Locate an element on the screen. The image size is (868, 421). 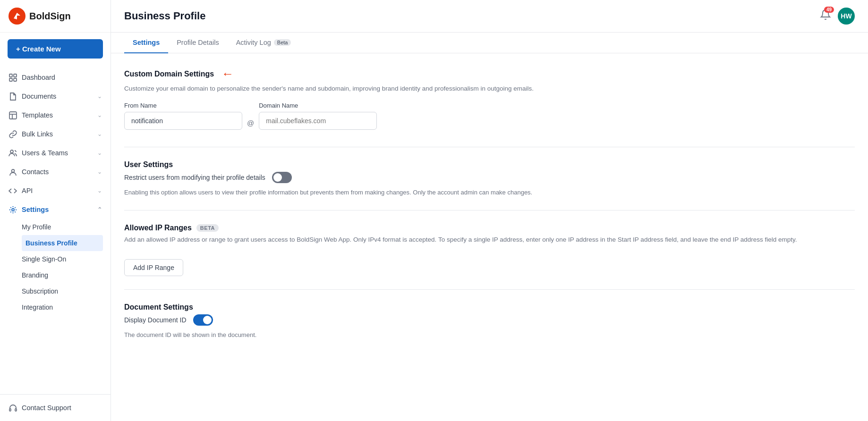
tab-activity-log-label: Activity Log is located at coordinates (254, 42).